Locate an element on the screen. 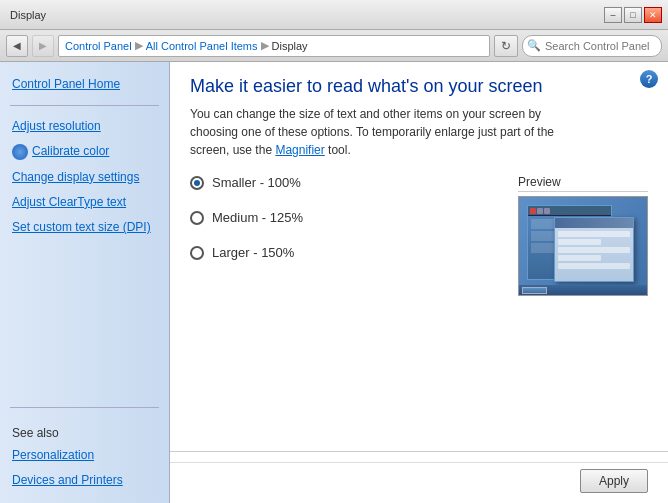 This screenshot has height=503, width=668. radio-smaller-dot is located at coordinates (197, 183).